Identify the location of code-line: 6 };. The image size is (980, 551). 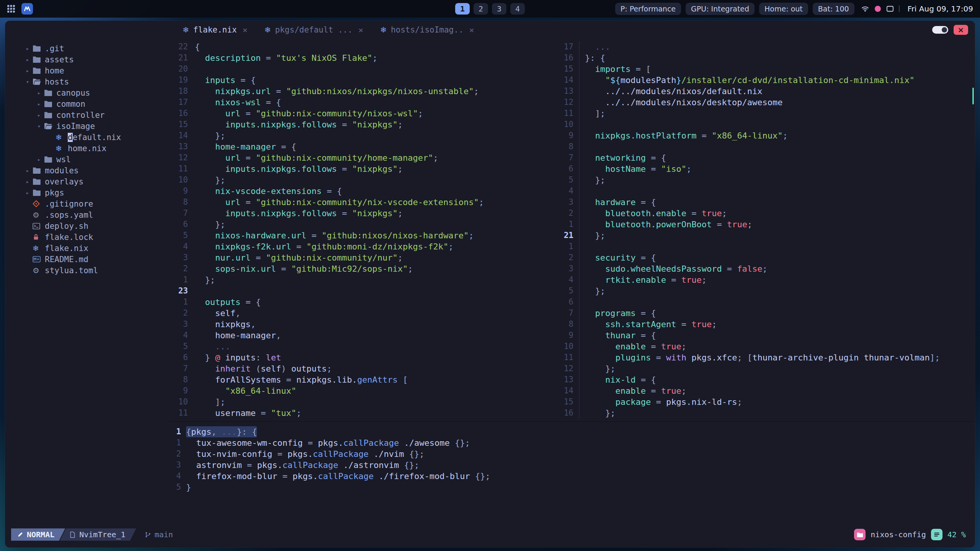
(364, 224).